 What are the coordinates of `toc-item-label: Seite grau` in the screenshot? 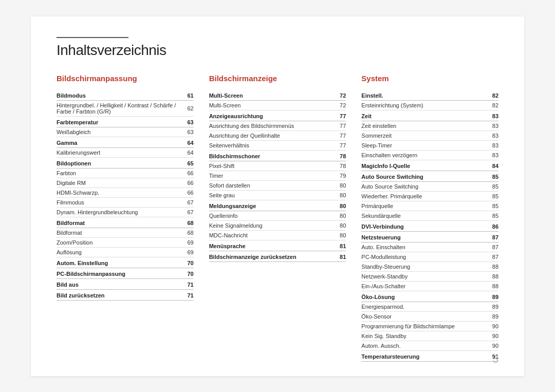 It's located at (270, 195).